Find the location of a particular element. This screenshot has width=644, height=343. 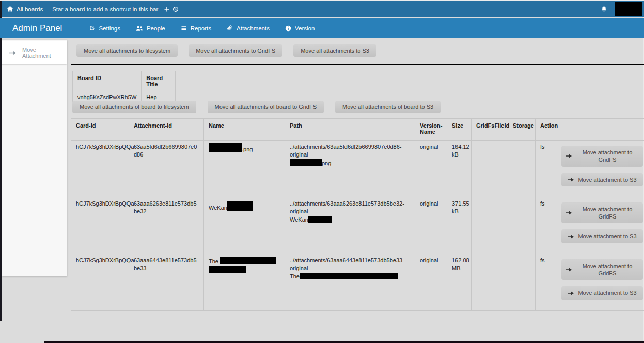

path-cell: ../attachments/63aa5fd6df2b6699807e0d86-… is located at coordinates (350, 169).